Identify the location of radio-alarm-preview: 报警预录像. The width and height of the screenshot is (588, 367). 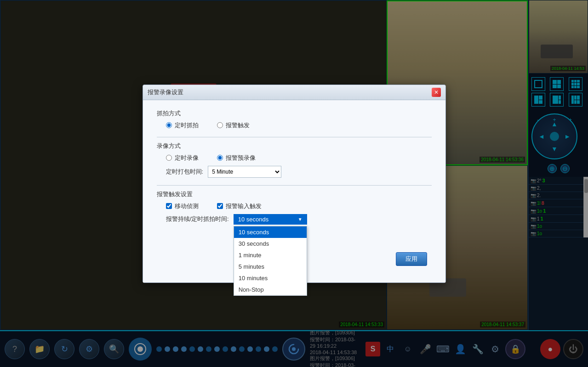
(236, 158).